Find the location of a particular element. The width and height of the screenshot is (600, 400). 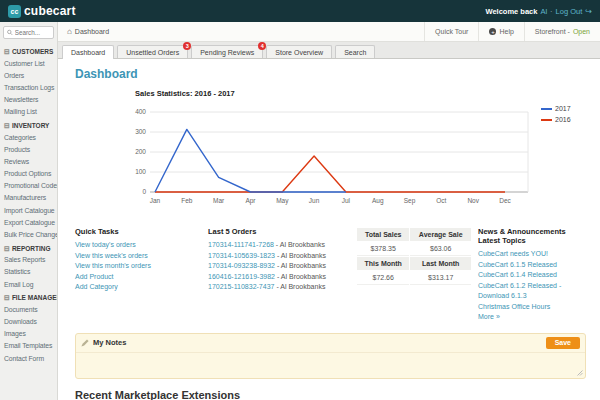

sidebar-item-export-catalogue: Export Catalogue is located at coordinates (28, 222).